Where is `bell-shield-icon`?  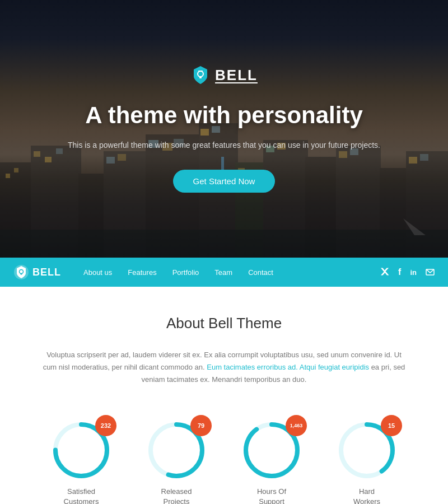 bell-shield-icon is located at coordinates (200, 75).